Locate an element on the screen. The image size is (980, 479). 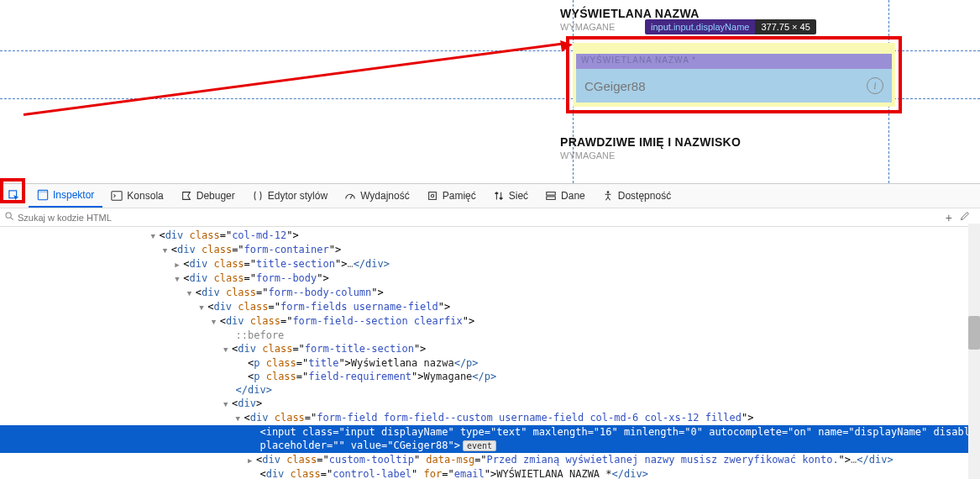
field-label-real-name: PRAWDZIWE IMIĘ I NAZWISKO is located at coordinates (745, 142).